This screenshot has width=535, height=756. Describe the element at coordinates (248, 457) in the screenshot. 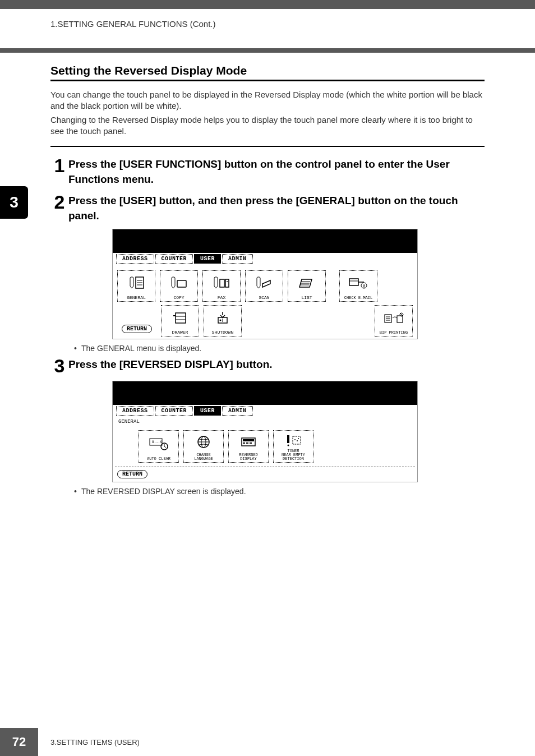

I see `reversed-display-label: REVERSED DISPLAY` at that location.